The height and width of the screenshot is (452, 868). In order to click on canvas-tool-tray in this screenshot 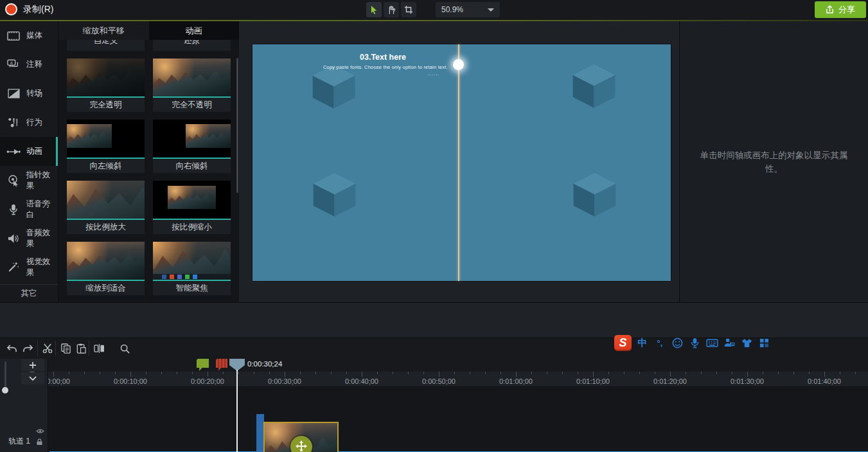, I will do `click(391, 10)`.